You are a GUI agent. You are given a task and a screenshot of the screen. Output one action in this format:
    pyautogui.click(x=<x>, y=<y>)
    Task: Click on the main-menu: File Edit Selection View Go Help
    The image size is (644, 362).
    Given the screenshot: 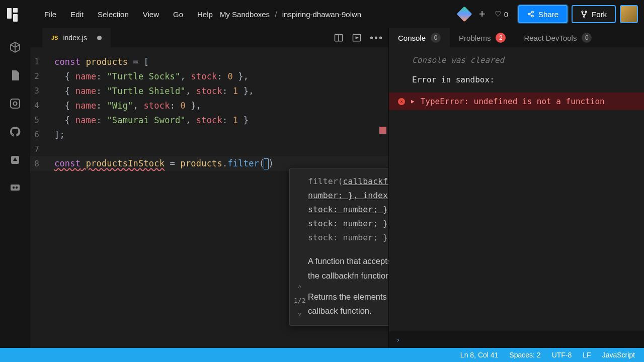 What is the action you would take?
    pyautogui.click(x=129, y=14)
    